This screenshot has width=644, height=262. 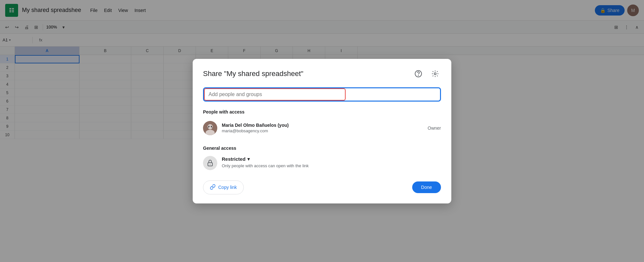 I want to click on person-role: Owner, so click(x=435, y=128).